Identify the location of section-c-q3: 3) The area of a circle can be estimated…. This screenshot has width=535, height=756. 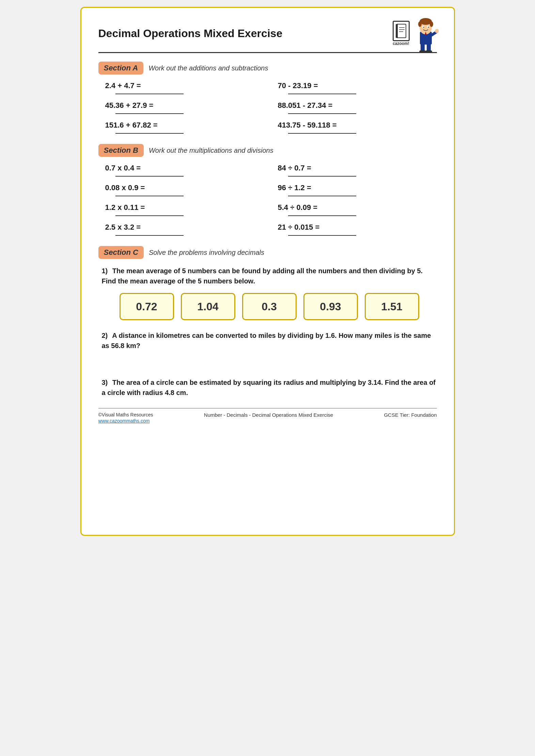
(269, 388).